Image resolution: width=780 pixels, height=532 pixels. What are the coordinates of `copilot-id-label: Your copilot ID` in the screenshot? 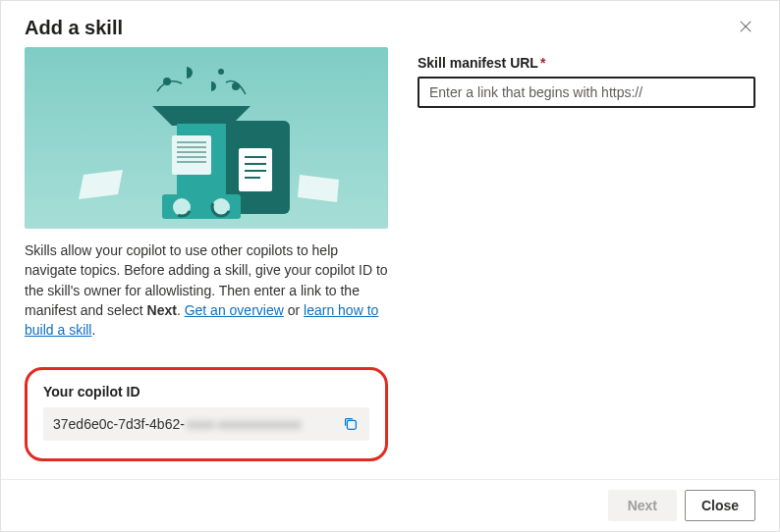 It's located at (206, 392).